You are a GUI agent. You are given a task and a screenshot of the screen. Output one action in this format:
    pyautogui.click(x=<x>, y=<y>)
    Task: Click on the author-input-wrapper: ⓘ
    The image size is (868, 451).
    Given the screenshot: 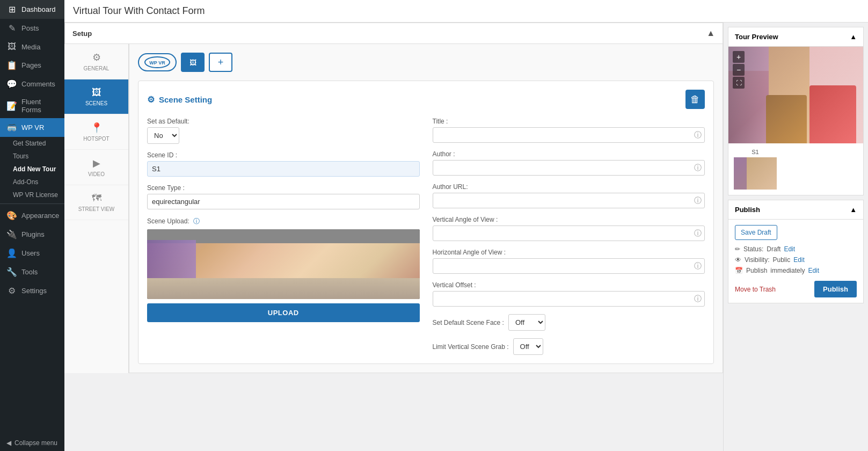 What is the action you would take?
    pyautogui.click(x=569, y=168)
    